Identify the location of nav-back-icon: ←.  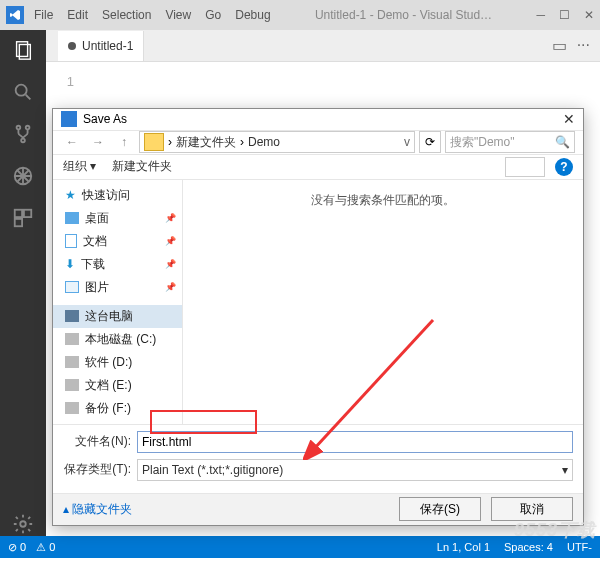
(72, 142).